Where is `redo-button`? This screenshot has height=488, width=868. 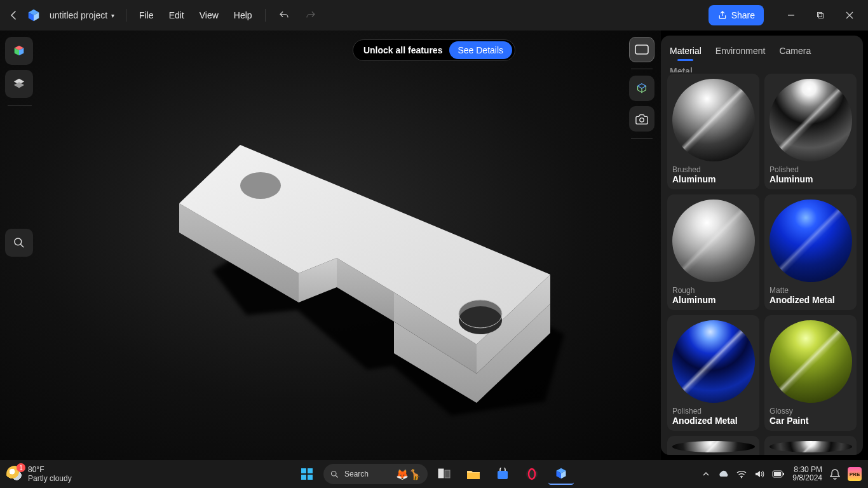
redo-button is located at coordinates (311, 15).